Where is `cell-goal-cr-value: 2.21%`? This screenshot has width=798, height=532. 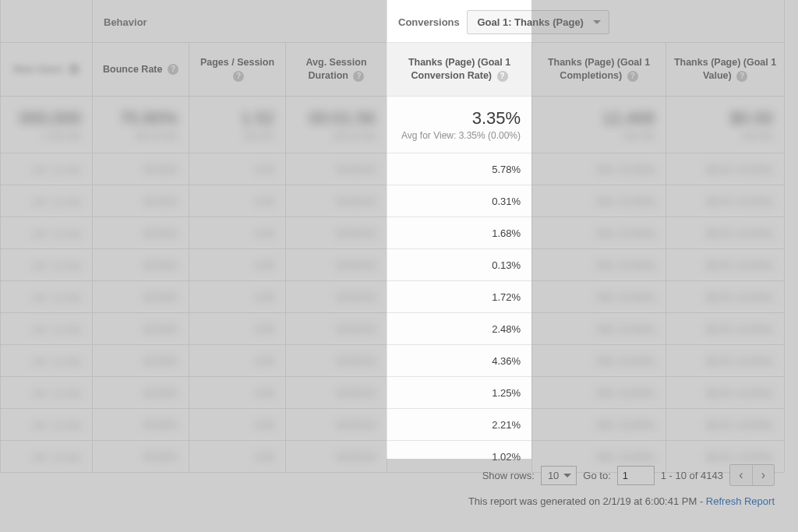 cell-goal-cr-value: 2.21% is located at coordinates (507, 425).